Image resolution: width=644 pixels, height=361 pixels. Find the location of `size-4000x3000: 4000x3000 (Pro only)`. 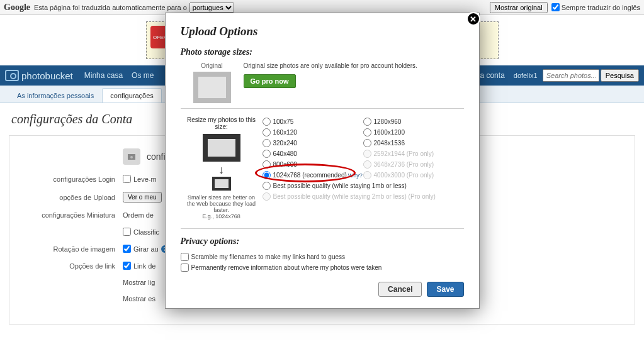

size-4000x3000: 4000x3000 (Pro only) is located at coordinates (414, 175).